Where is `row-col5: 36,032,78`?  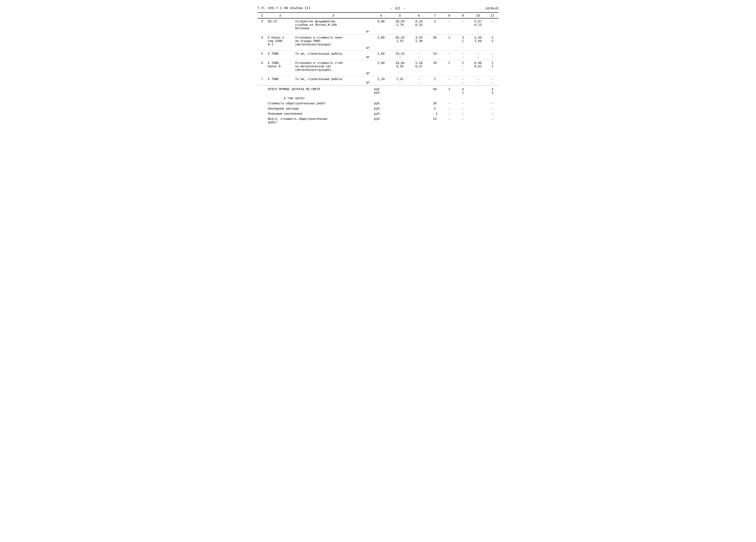
row-col5: 36,032,78 is located at coordinates (400, 27).